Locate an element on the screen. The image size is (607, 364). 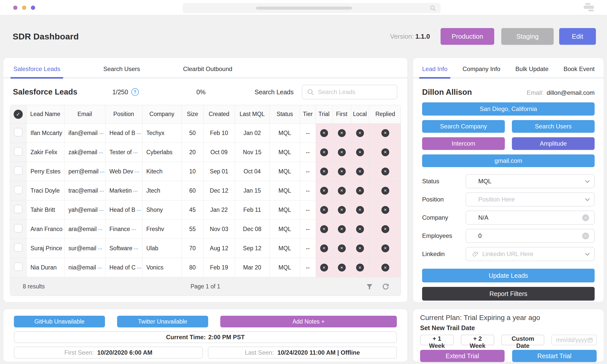
tab-search-users: Search Users is located at coordinates (121, 72).